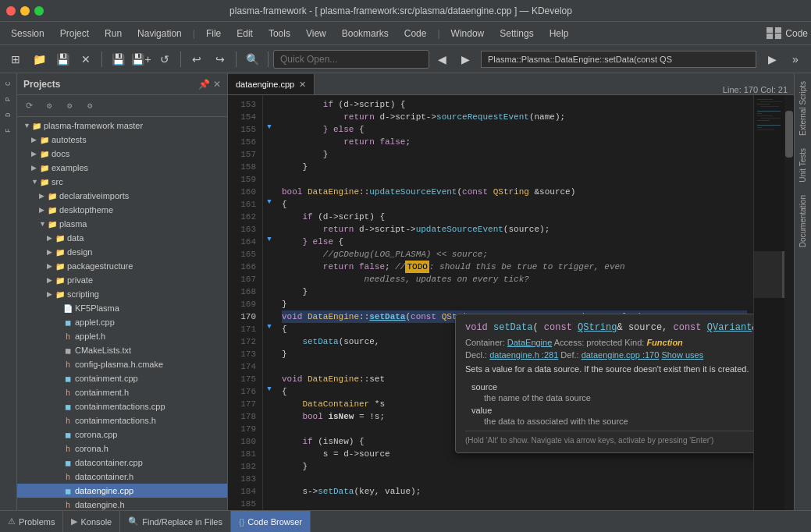 The image size is (811, 532). I want to click on menu-window: Window, so click(468, 34).